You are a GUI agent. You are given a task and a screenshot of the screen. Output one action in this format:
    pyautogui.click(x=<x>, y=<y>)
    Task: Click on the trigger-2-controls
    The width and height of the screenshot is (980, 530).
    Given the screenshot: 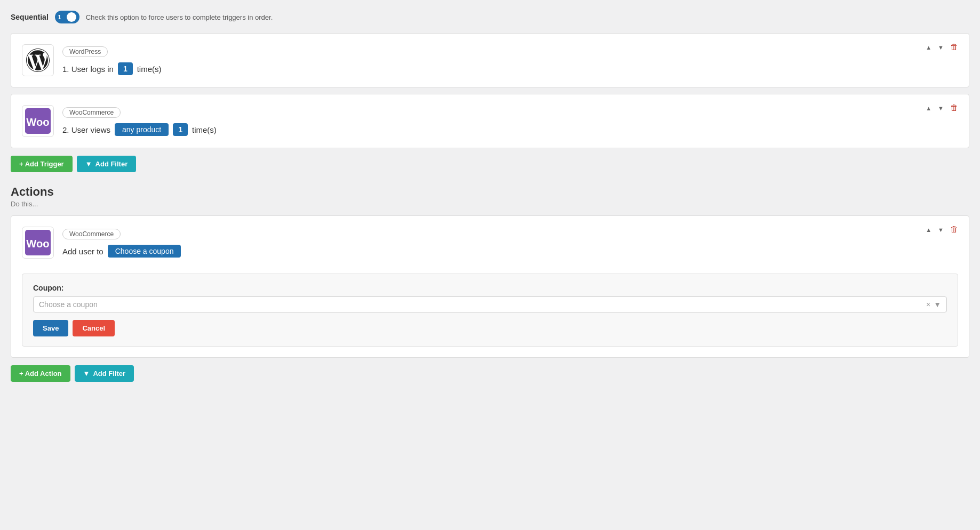 What is the action you would take?
    pyautogui.click(x=942, y=108)
    